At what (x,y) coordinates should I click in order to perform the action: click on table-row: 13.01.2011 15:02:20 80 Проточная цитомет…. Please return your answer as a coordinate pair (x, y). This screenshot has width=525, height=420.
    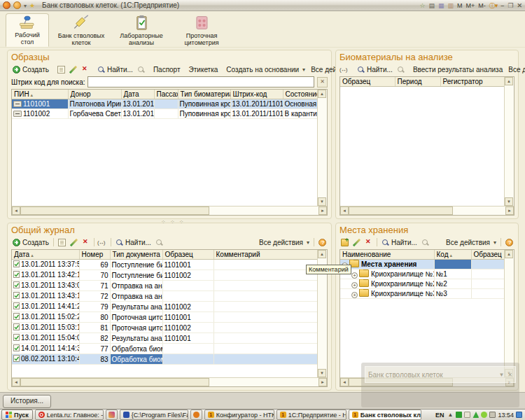
    Looking at the image, I should click on (165, 318).